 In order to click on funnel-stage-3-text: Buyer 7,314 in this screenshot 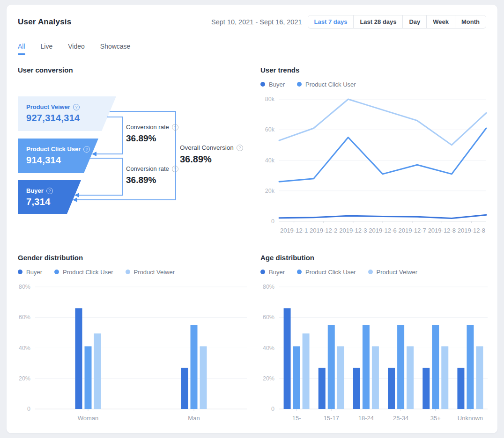, I will do `click(39, 197)`.